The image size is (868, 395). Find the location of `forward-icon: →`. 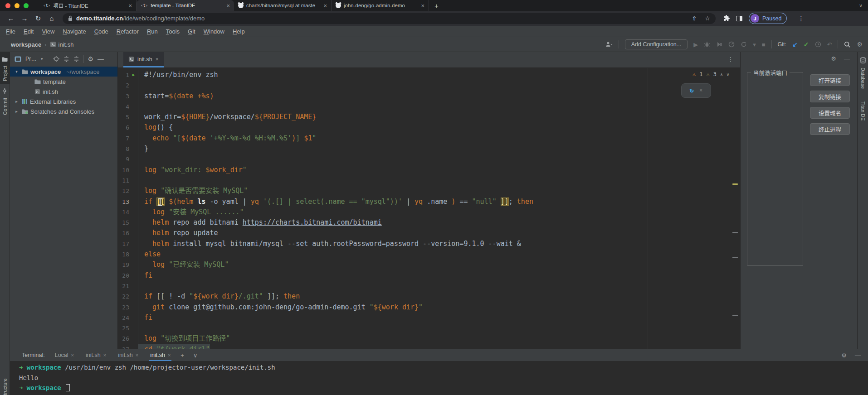

forward-icon: → is located at coordinates (24, 18).